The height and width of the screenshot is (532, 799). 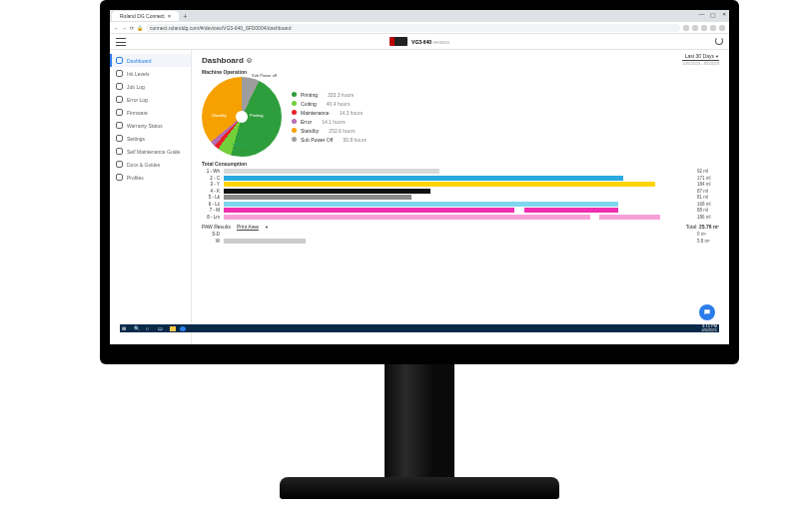 I want to click on sidebar-item-self-maintenance: Self Maintenance Guide, so click(x=150, y=152).